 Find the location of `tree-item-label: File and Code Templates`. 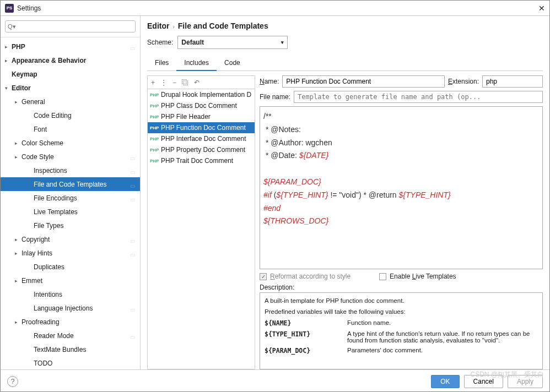

tree-item-label: File and Code Templates is located at coordinates (82, 184).